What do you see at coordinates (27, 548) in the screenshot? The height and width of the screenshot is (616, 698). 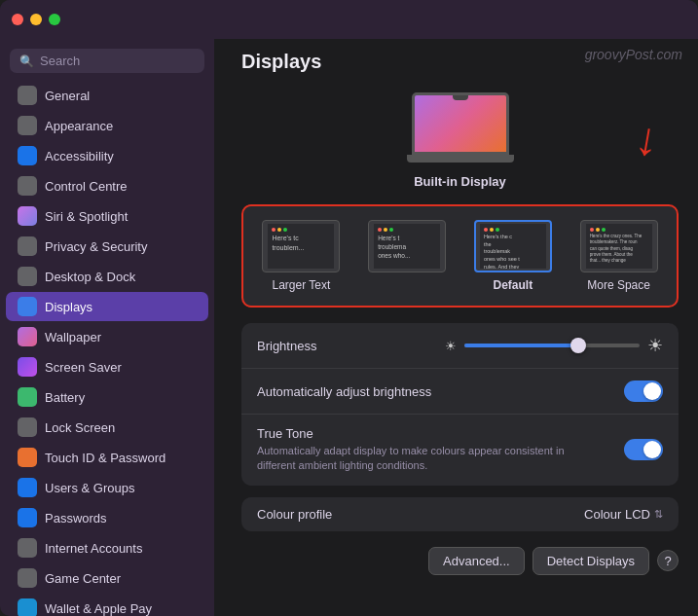 I see `internet-icon` at bounding box center [27, 548].